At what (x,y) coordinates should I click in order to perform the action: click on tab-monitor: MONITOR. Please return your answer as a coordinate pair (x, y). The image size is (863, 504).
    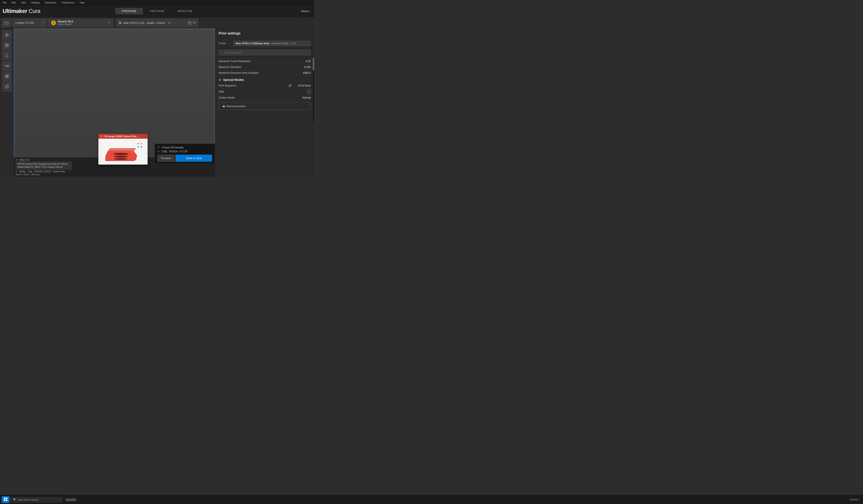
    Looking at the image, I should click on (185, 11).